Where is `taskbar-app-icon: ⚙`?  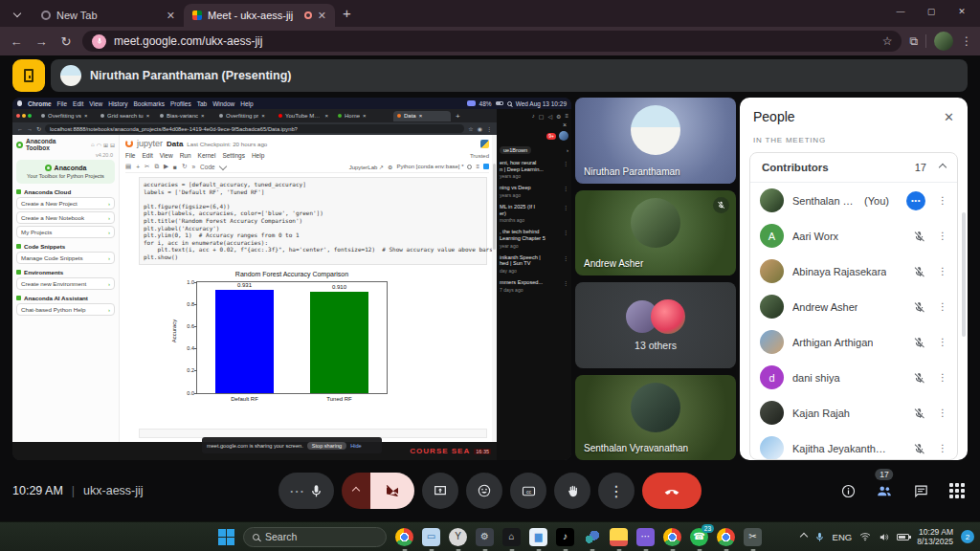
taskbar-app-icon: ⚙ is located at coordinates (484, 538).